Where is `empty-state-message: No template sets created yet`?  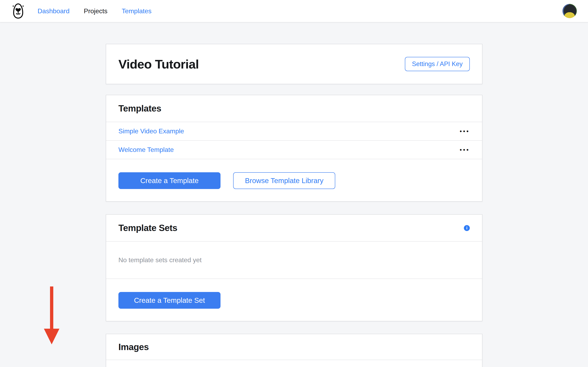 empty-state-message: No template sets created yet is located at coordinates (160, 260).